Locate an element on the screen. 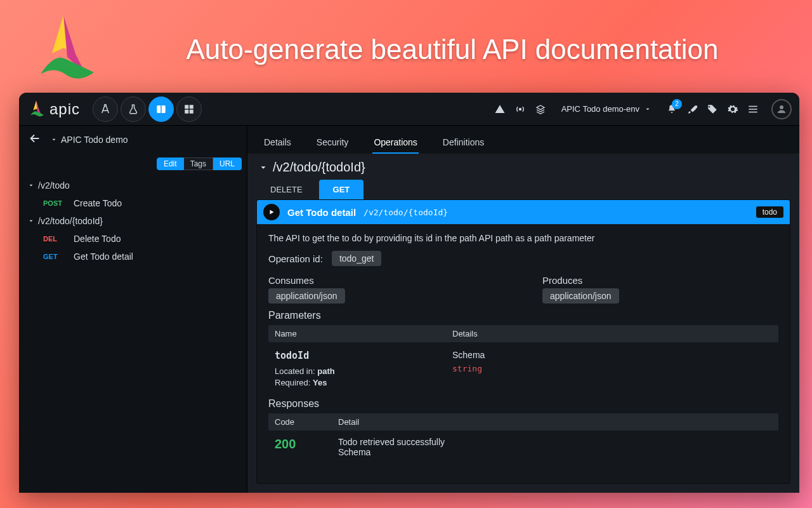  run-button is located at coordinates (272, 212).